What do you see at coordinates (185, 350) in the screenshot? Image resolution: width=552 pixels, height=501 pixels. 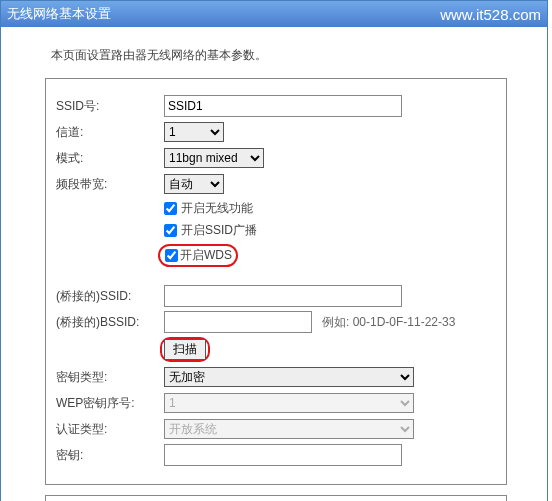 I see `scan-highlight: 扫描` at bounding box center [185, 350].